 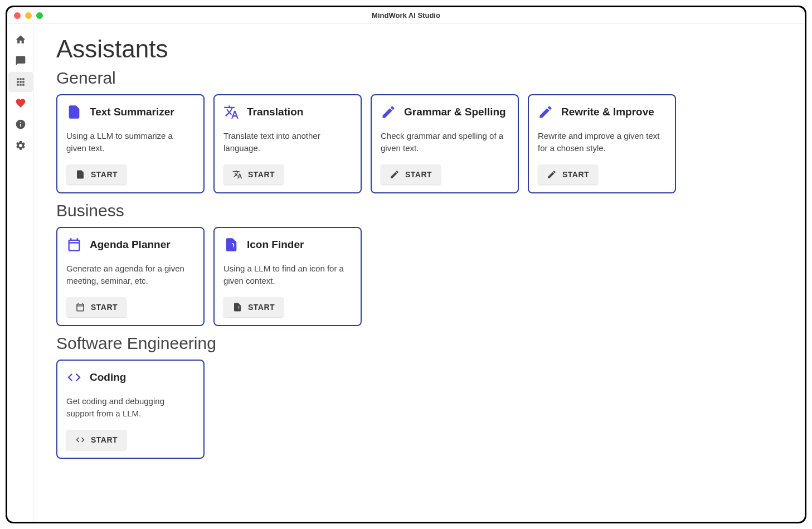 What do you see at coordinates (288, 144) in the screenshot?
I see `assistant-card: TranslationTranslate text into another l…` at bounding box center [288, 144].